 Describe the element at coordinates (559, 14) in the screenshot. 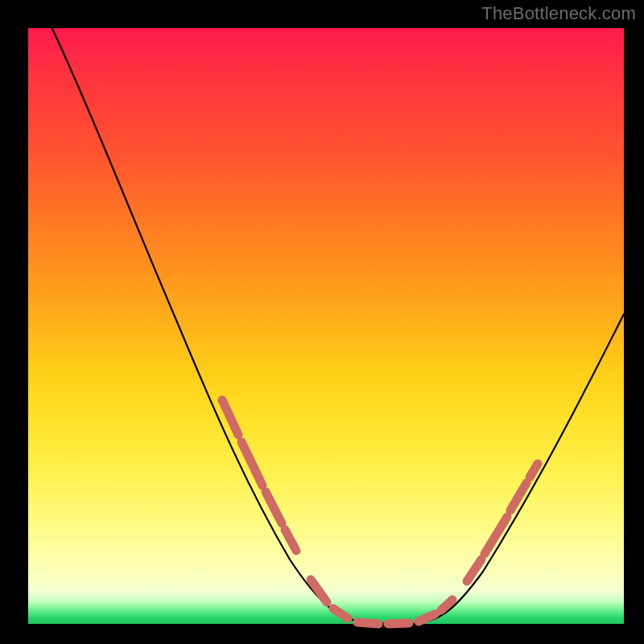

I see `watermark-text: TheBottleneck.com` at that location.